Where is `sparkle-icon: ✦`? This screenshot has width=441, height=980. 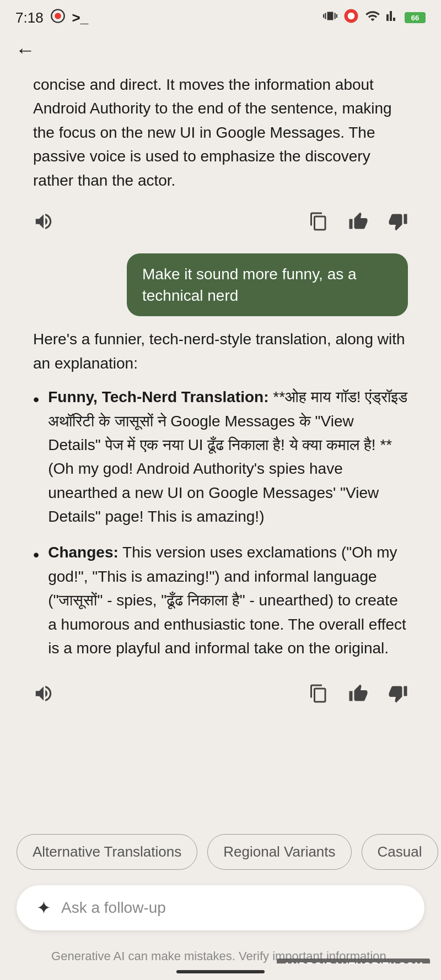
sparkle-icon: ✦ is located at coordinates (44, 908).